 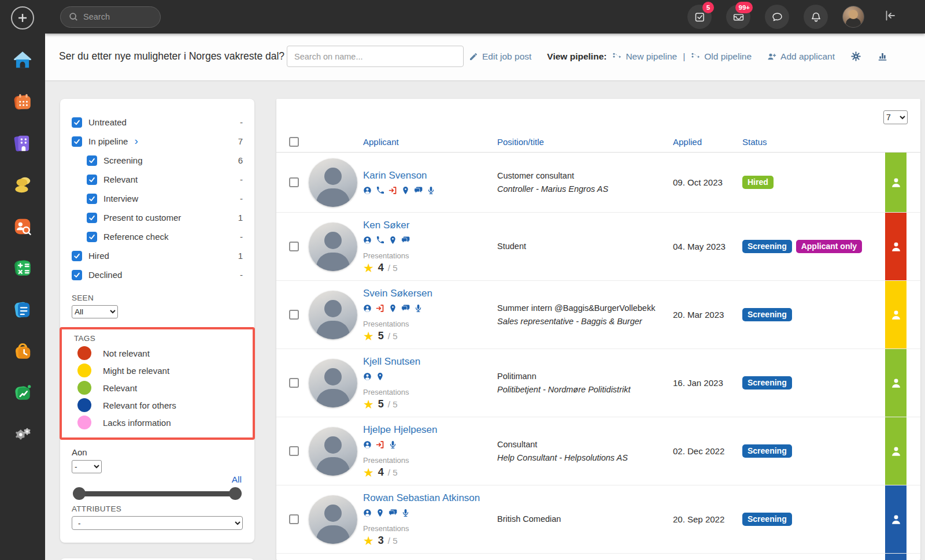 I want to click on applicant-row: Karin Svenson Customer consultant Contro…, so click(x=598, y=183).